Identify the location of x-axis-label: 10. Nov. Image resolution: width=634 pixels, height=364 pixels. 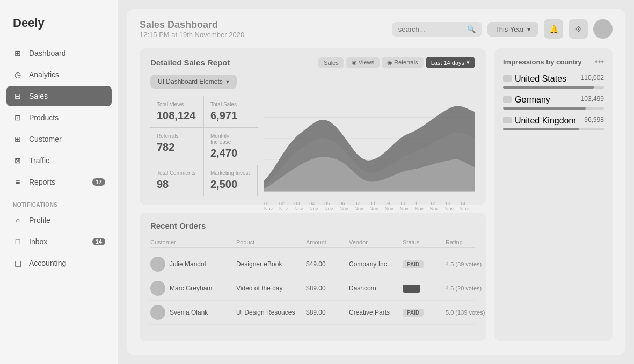
(407, 206).